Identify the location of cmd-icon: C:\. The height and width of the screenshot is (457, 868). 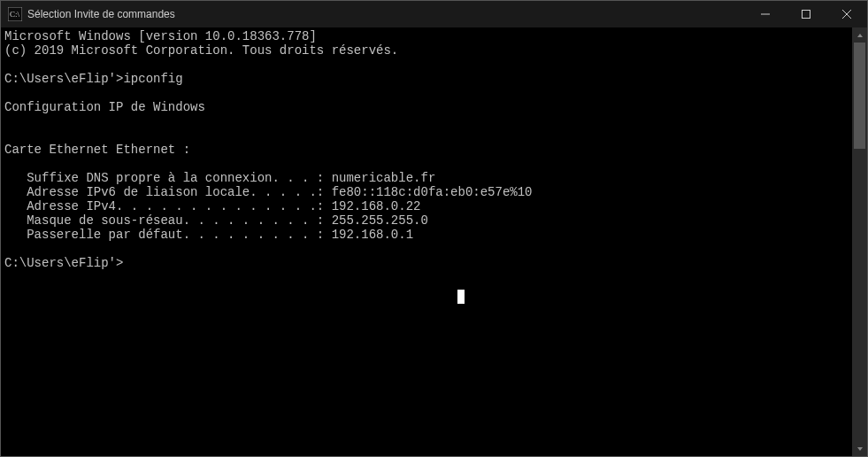
(15, 14).